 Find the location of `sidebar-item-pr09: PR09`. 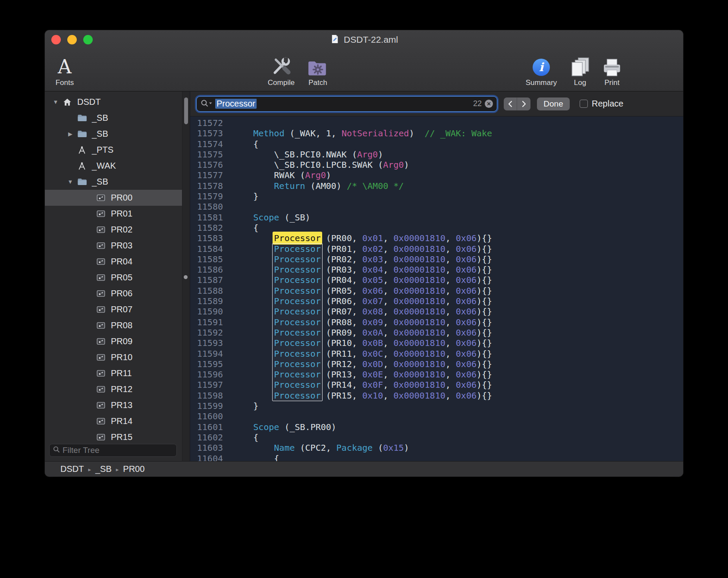

sidebar-item-pr09: PR09 is located at coordinates (113, 342).